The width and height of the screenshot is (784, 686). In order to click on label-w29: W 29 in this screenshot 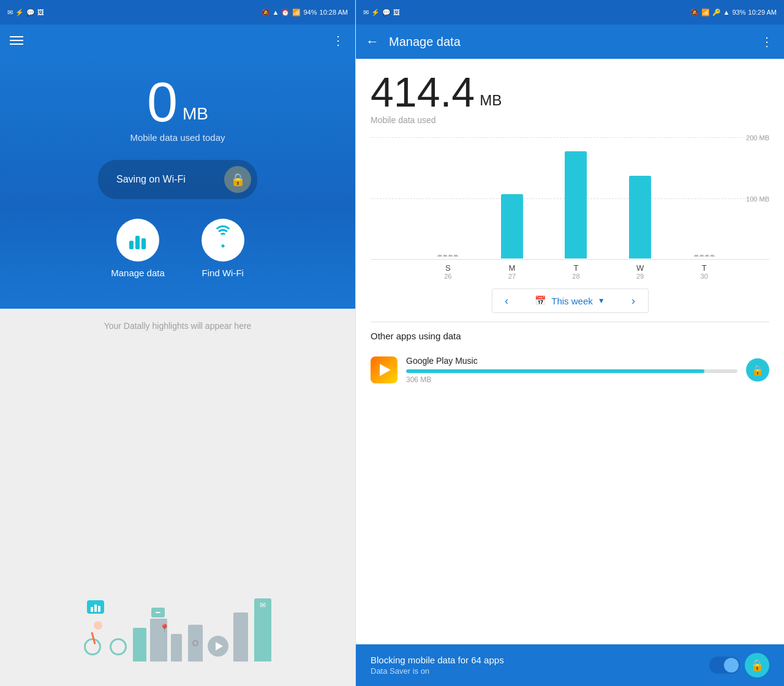, I will do `click(641, 272)`.